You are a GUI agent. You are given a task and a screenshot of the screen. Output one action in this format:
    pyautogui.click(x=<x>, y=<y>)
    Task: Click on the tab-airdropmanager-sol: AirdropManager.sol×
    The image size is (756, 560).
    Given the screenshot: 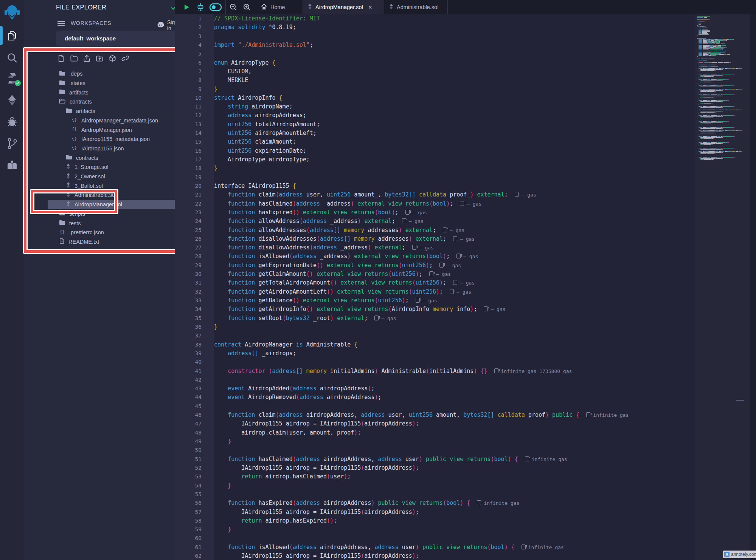 What is the action you would take?
    pyautogui.click(x=343, y=7)
    